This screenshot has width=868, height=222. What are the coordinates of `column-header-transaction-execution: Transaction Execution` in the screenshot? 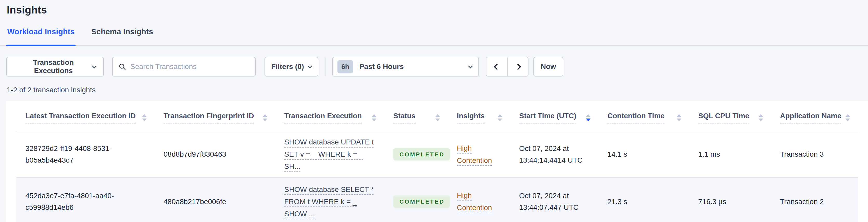 It's located at (330, 116).